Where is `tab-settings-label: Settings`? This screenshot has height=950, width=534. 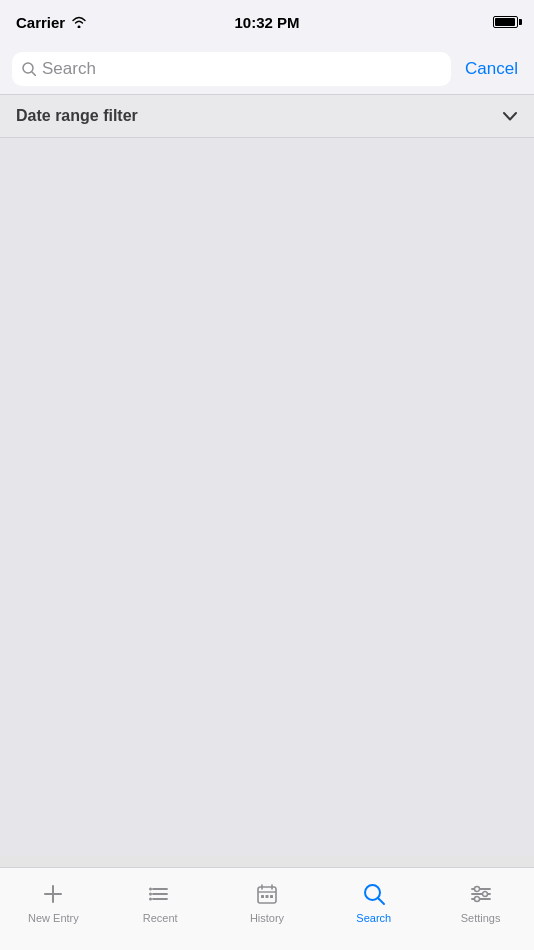 tab-settings-label: Settings is located at coordinates (481, 918).